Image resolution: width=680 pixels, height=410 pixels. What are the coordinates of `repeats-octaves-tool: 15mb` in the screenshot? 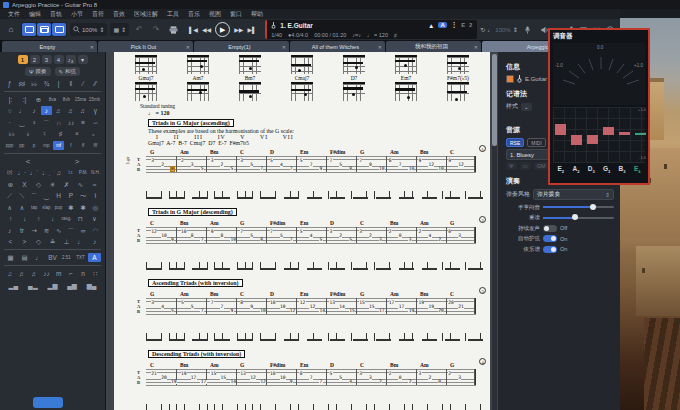 It's located at (94, 100).